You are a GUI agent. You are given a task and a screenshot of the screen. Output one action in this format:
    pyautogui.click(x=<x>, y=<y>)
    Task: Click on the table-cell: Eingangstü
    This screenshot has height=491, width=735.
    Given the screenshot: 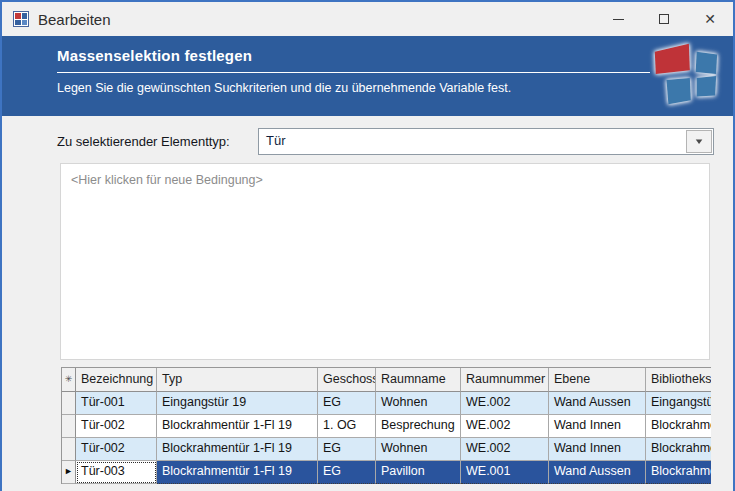 What is the action you would take?
    pyautogui.click(x=678, y=404)
    